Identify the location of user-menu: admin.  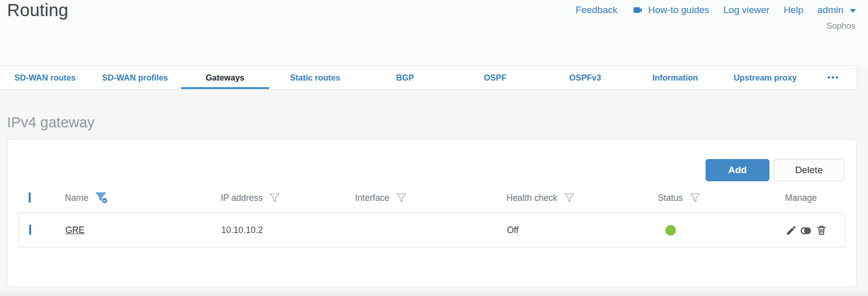
(837, 10).